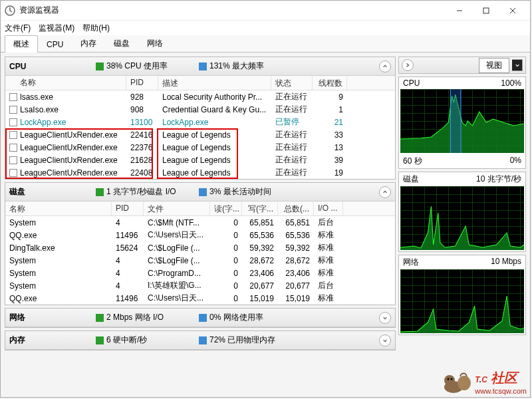  I want to click on menu-file: 文件(F), so click(17, 28).